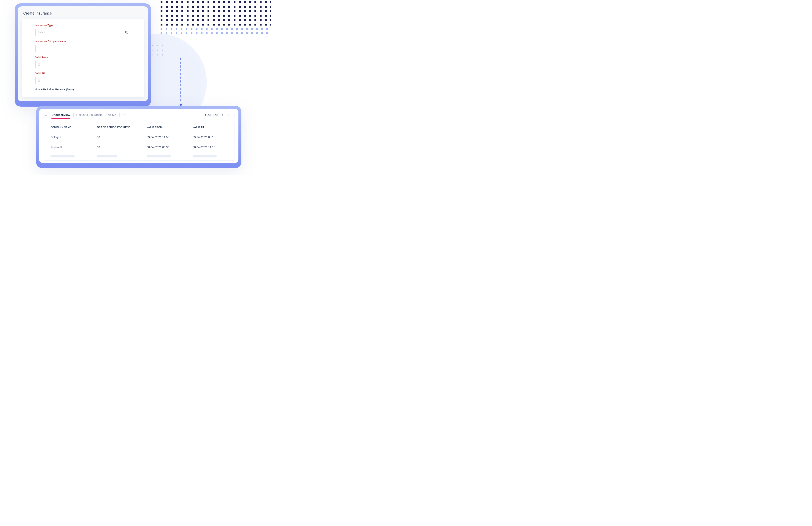 This screenshot has height=526, width=812. What do you see at coordinates (83, 54) in the screenshot?
I see `create-insurance-panel: Create Insurance Insurance Type` at bounding box center [83, 54].